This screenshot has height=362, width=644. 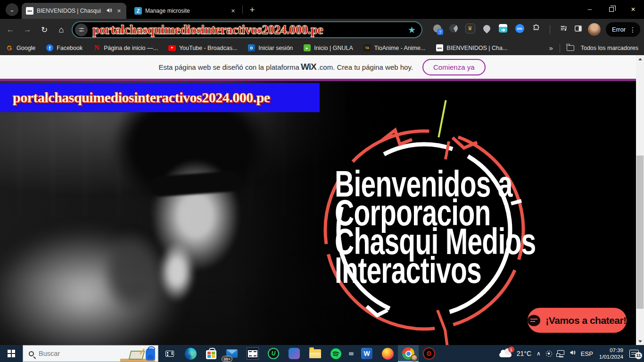 I want to click on wix-bookmark-icon: wix, so click(x=439, y=48).